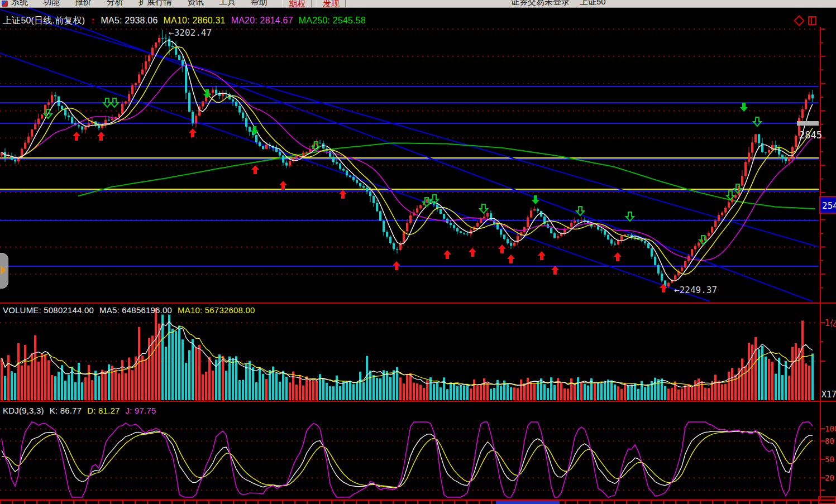 This screenshot has width=836, height=504. Describe the element at coordinates (136, 310) in the screenshot. I see `volume-ma5-value: MA5: 64856196.00` at that location.